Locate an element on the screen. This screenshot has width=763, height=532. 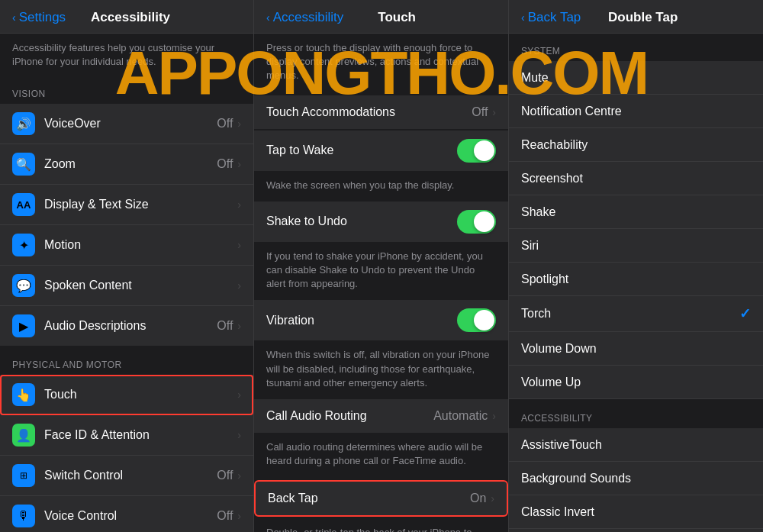
dt-item-volume-down: Volume Down is located at coordinates (636, 349).